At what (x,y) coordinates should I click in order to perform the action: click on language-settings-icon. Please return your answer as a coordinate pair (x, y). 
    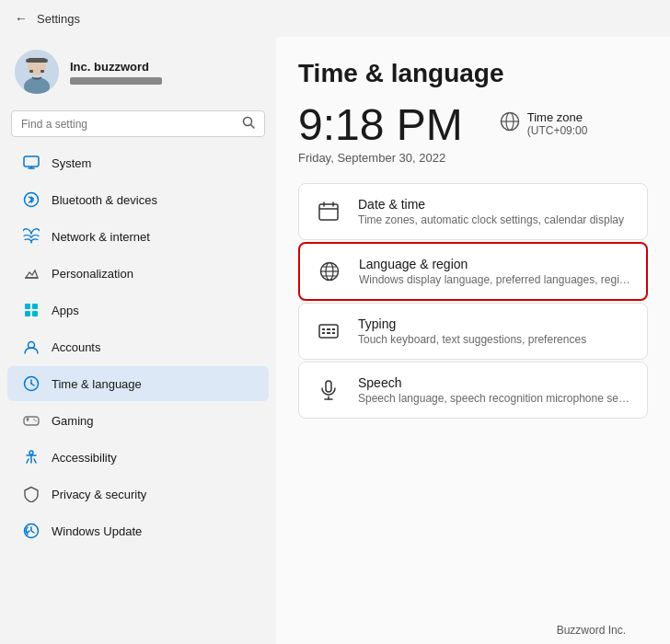
    Looking at the image, I should click on (329, 271).